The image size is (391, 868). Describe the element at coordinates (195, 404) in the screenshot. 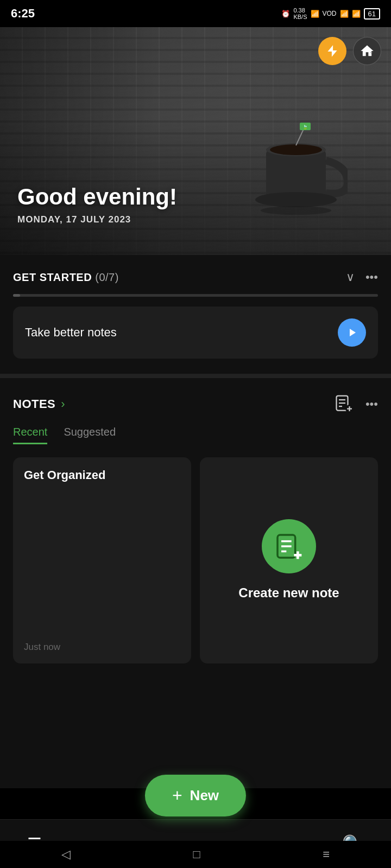

I see `notes-header: NOTES › •••` at that location.